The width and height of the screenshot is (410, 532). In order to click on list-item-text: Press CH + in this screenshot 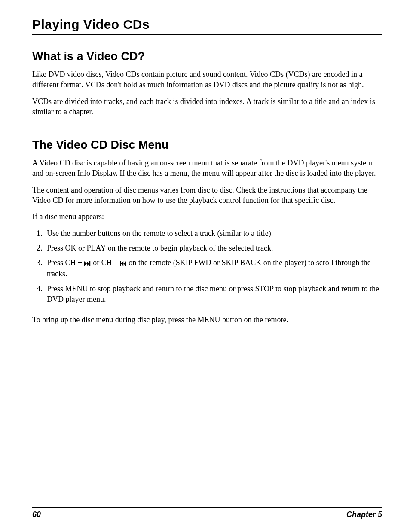, I will do `click(65, 263)`.